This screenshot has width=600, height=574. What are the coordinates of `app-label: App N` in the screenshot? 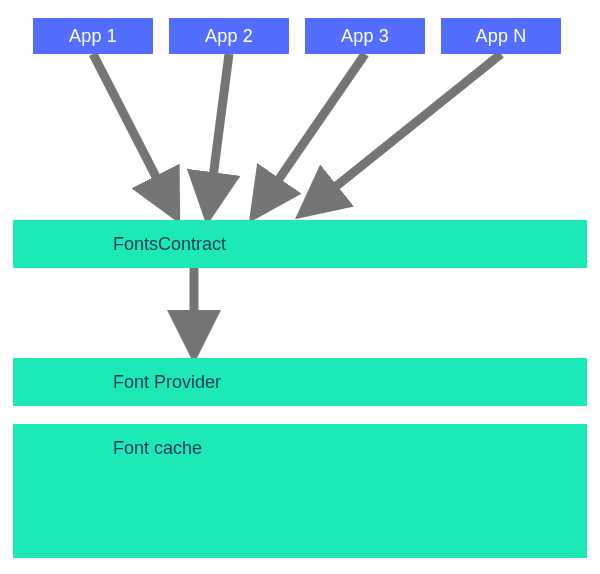 It's located at (500, 36).